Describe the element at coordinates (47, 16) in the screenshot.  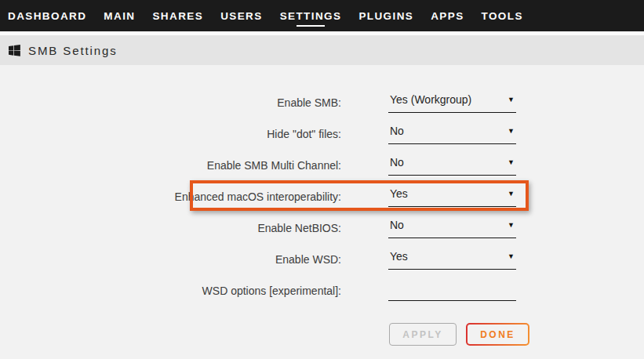
I see `nav-item-dashboard: DASHBOARD` at that location.